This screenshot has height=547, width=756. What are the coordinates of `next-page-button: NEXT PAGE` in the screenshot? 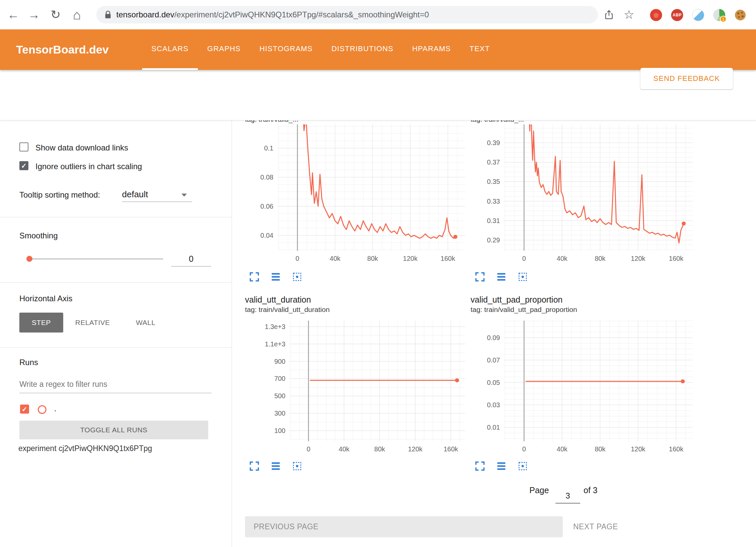 It's located at (596, 527).